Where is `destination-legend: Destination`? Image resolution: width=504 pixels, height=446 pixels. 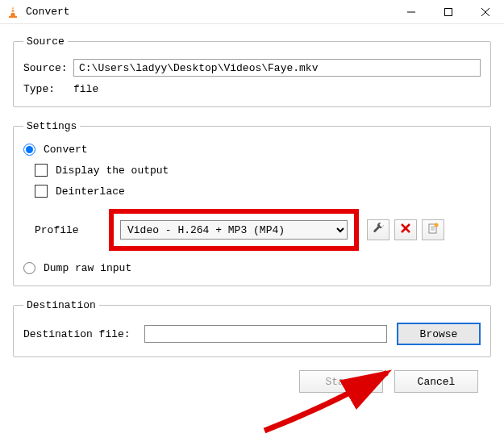 destination-legend: Destination is located at coordinates (61, 305).